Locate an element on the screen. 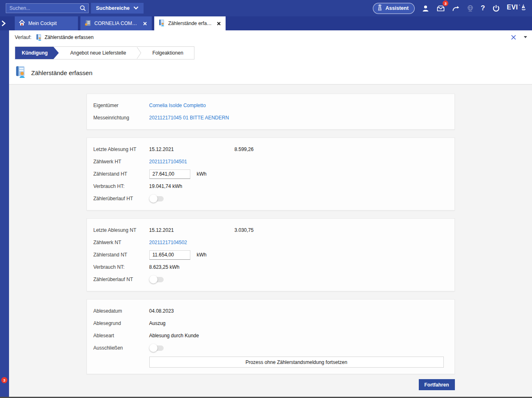 The width and height of the screenshot is (532, 398). brand-logo: EVI ° is located at coordinates (517, 8).